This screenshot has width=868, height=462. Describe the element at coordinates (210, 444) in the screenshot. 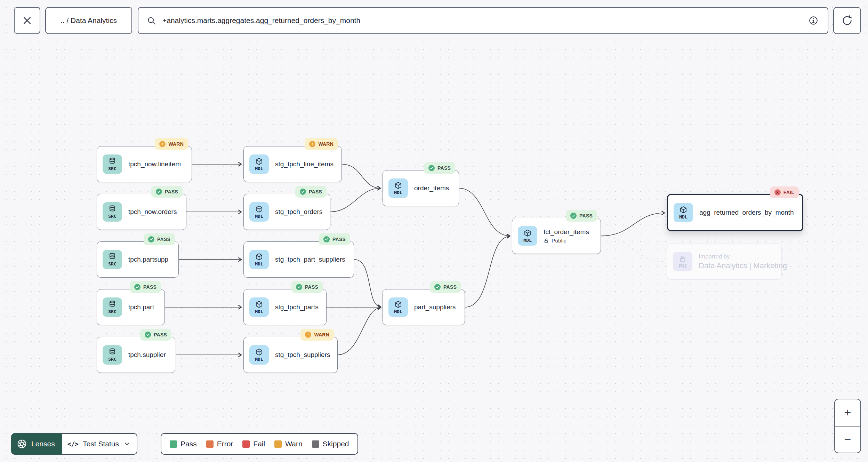

I see `error-swatch` at that location.